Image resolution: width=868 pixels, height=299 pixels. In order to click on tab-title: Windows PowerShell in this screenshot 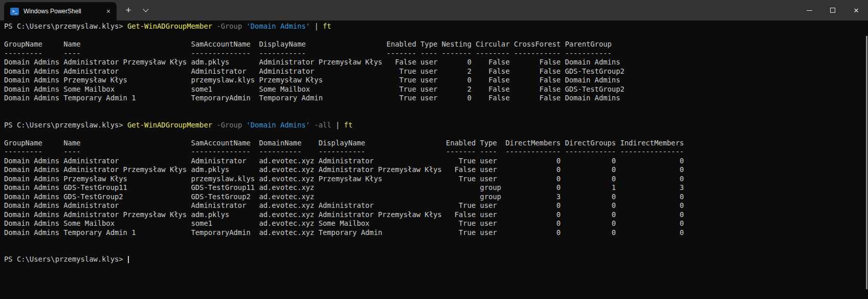, I will do `click(64, 11)`.